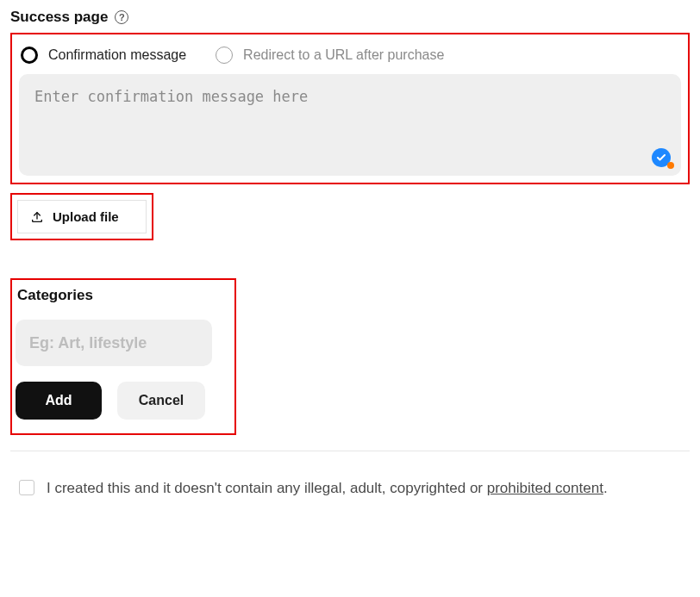 The image size is (700, 597). What do you see at coordinates (122, 17) in the screenshot?
I see `help-icon: ?` at bounding box center [122, 17].